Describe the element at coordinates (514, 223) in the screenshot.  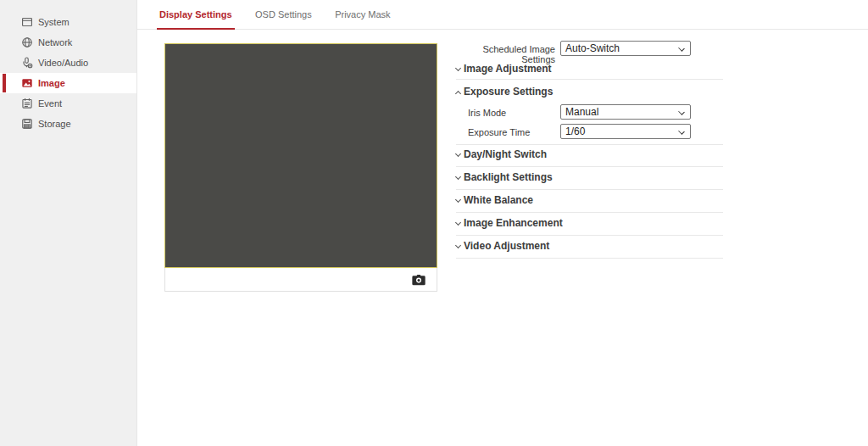
I see `section-title: Image Enhancement` at that location.